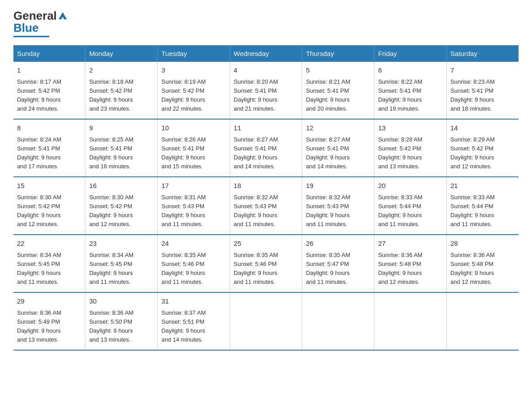 Image resolution: width=532 pixels, height=411 pixels. What do you see at coordinates (410, 153) in the screenshot?
I see `day-info: Sunrise: 8:28 AMSunset: 5:42 PMDaylight:…` at bounding box center [410, 153].